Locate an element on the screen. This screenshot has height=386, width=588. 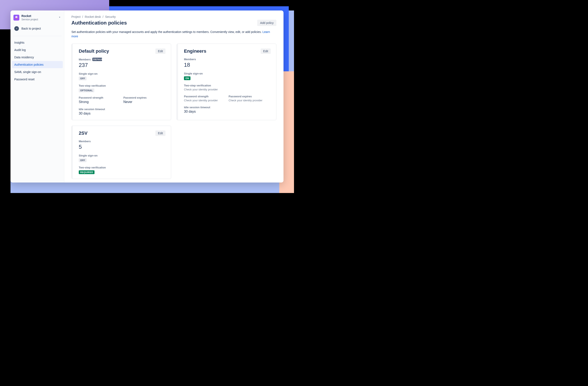
project-subtitle: Service project is located at coordinates (39, 20).